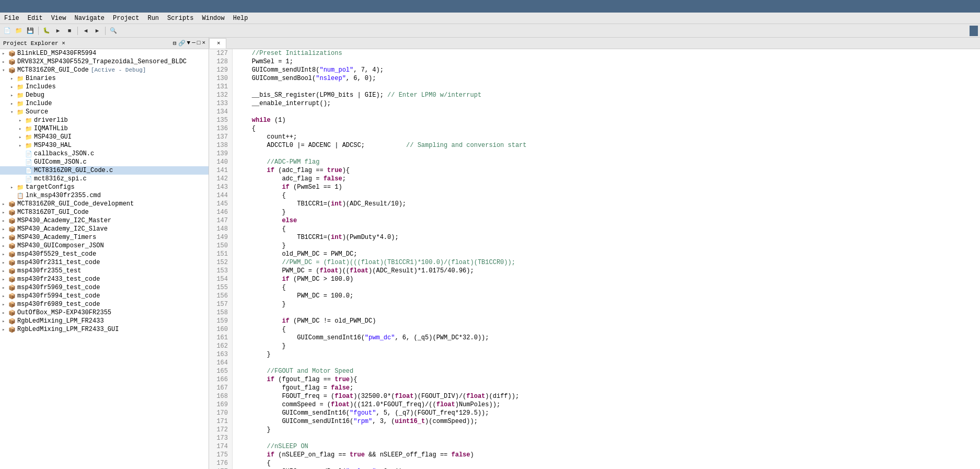  Describe the element at coordinates (5, 329) in the screenshot. I see `tree-arrow-rgbledmixinggui: ▸` at that location.